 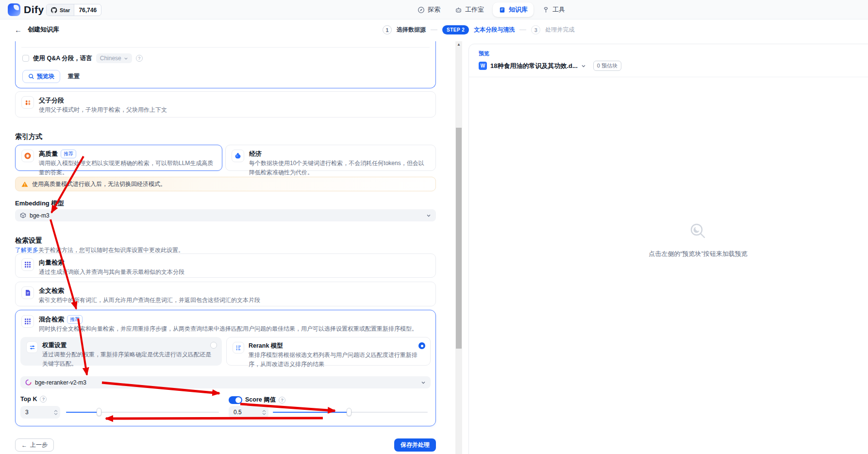 I want to click on docx-file-icon: W, so click(x=483, y=66).